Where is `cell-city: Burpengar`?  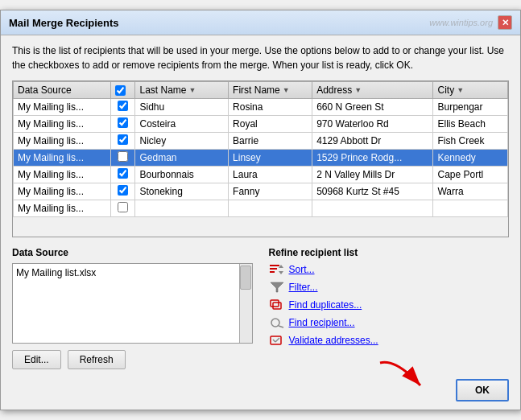
cell-city: Burpengar is located at coordinates (470, 108).